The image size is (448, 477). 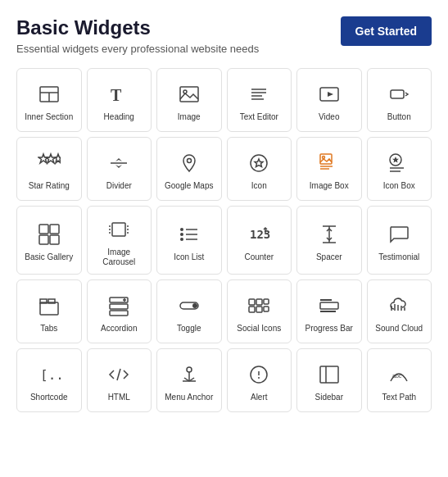 What do you see at coordinates (399, 375) in the screenshot?
I see `text-path-icon: abc` at bounding box center [399, 375].